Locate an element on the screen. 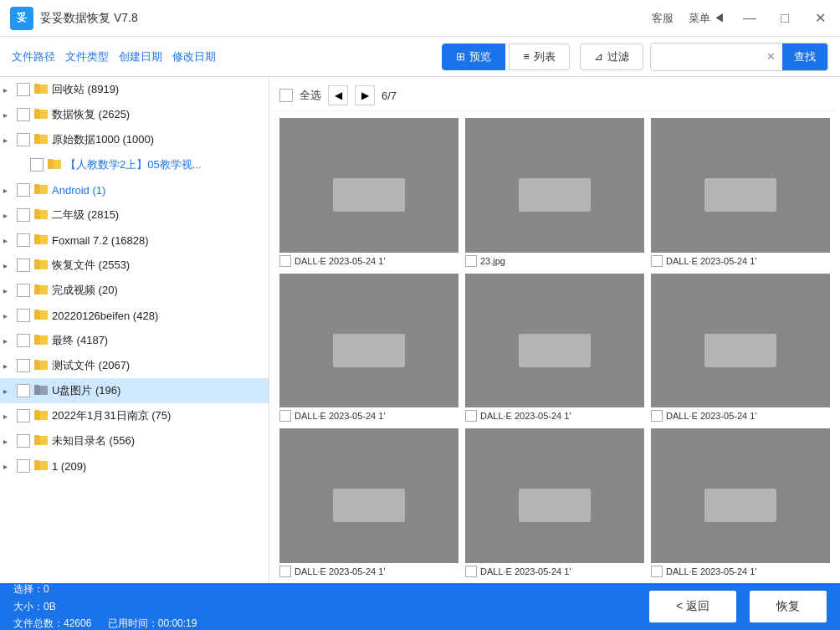  select-status: 选择：0 is located at coordinates (325, 589).